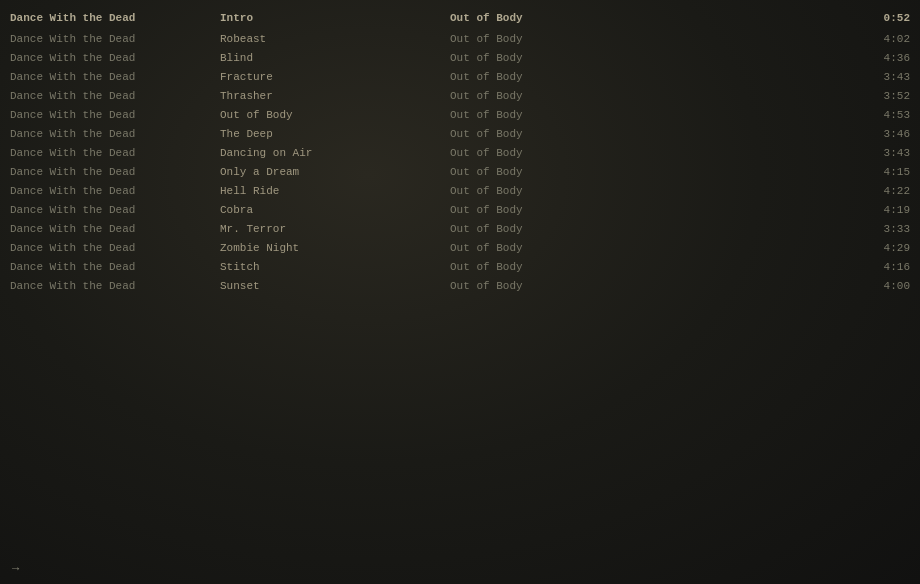 The width and height of the screenshot is (920, 584). Describe the element at coordinates (880, 18) in the screenshot. I see `header-duration: 0:52` at that location.